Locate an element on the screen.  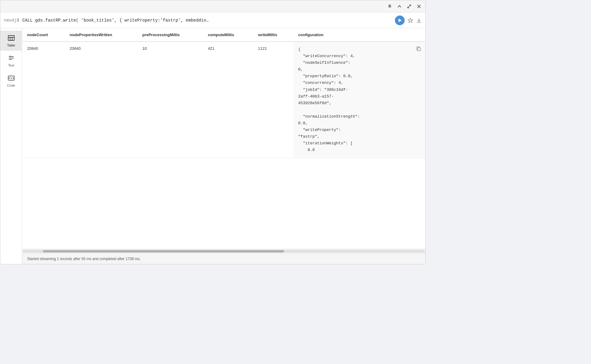
star-icon is located at coordinates (410, 20).